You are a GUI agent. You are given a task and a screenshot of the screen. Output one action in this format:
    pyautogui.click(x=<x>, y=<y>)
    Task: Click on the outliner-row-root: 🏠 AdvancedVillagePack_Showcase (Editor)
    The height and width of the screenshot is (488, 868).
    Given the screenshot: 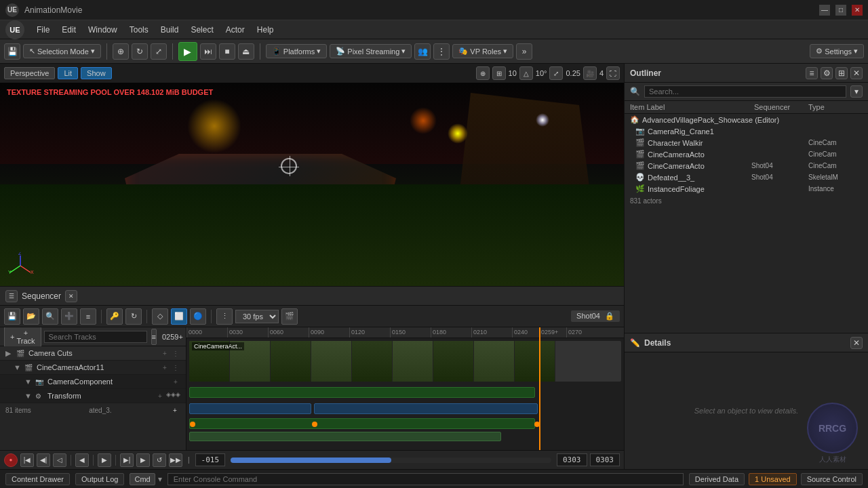 What is the action you would take?
    pyautogui.click(x=746, y=119)
    